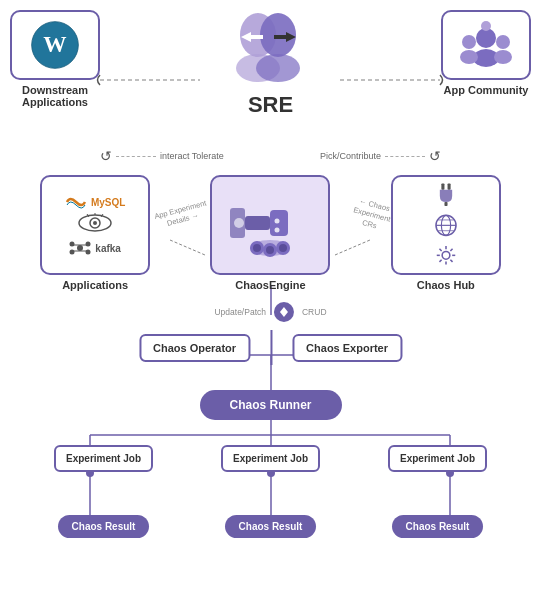 Image resolution: width=541 pixels, height=590 pixels. What do you see at coordinates (108, 202) in the screenshot?
I see `mysql-label: MySQL` at bounding box center [108, 202].